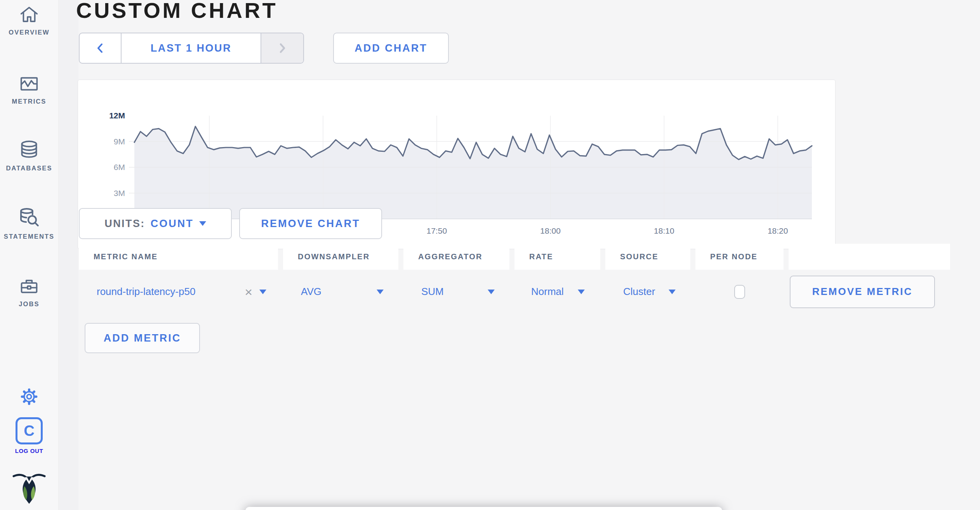  Describe the element at coordinates (248, 292) in the screenshot. I see `clear-metric-icon: ×` at that location.